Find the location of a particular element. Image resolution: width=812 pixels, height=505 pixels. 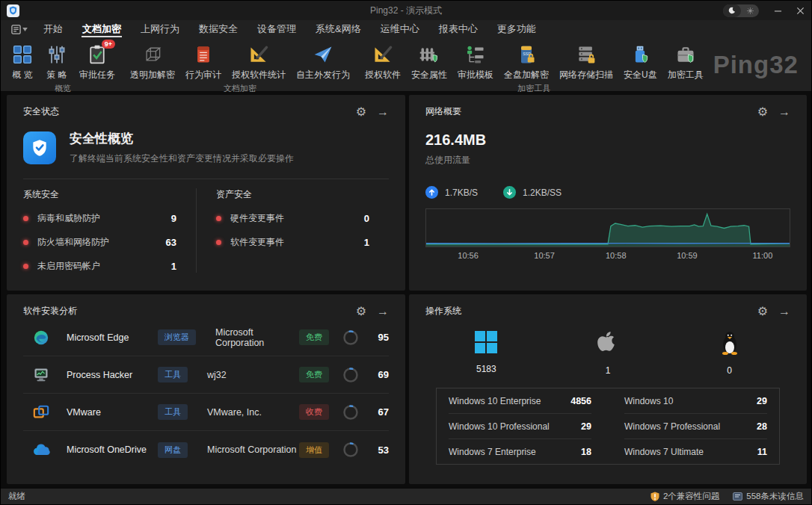

upload-arrow-icon is located at coordinates (432, 193).